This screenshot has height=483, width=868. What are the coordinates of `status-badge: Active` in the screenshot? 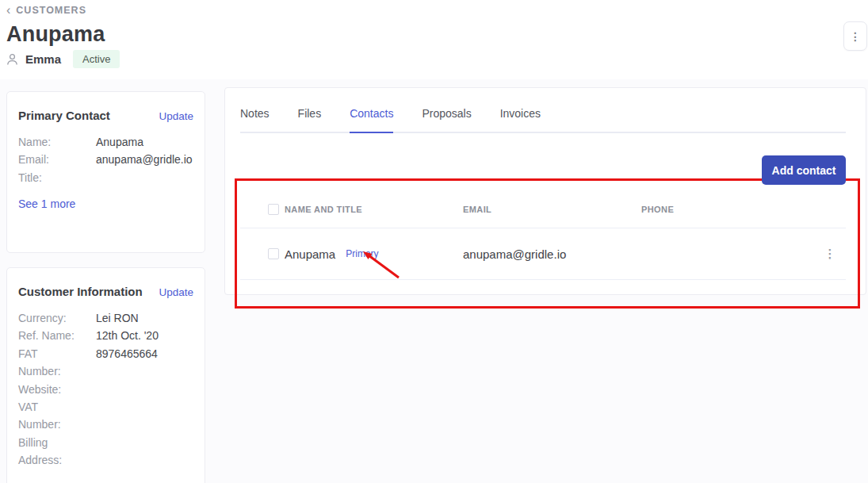 It's located at (97, 59).